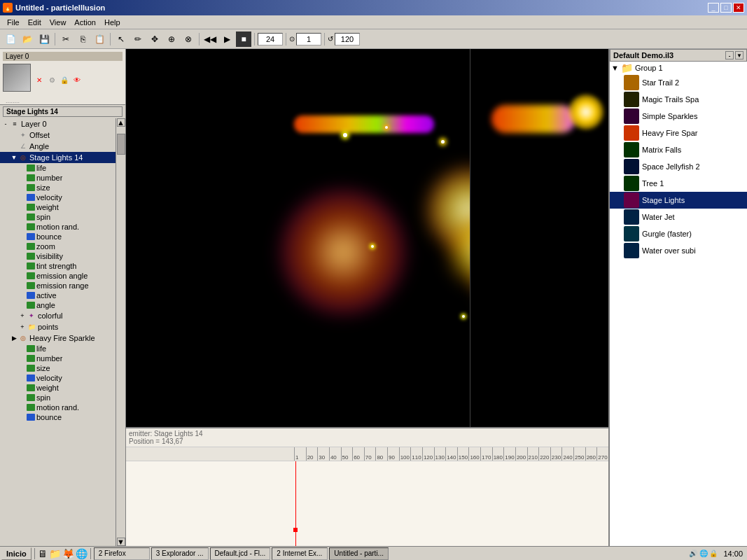 This screenshot has height=560, width=747. What do you see at coordinates (121, 542) in the screenshot?
I see `scrollbar-down: ▼` at bounding box center [121, 542].